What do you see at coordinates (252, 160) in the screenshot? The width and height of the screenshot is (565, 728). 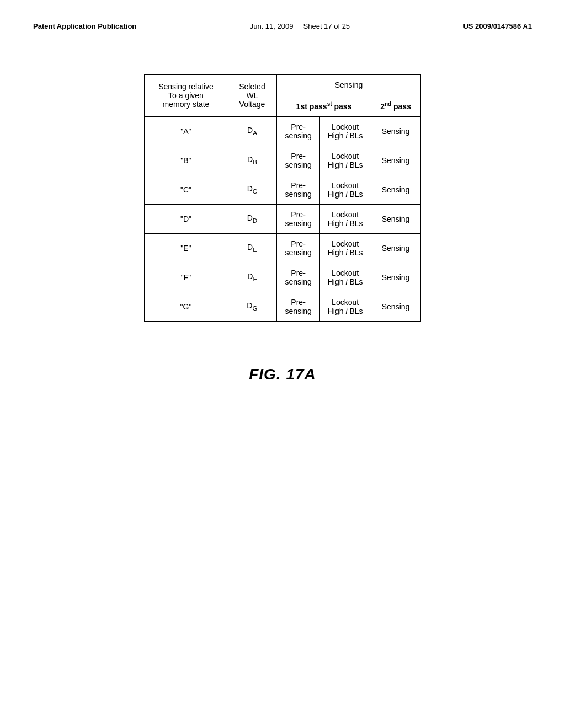 I see `voltage-b: DB` at bounding box center [252, 160].